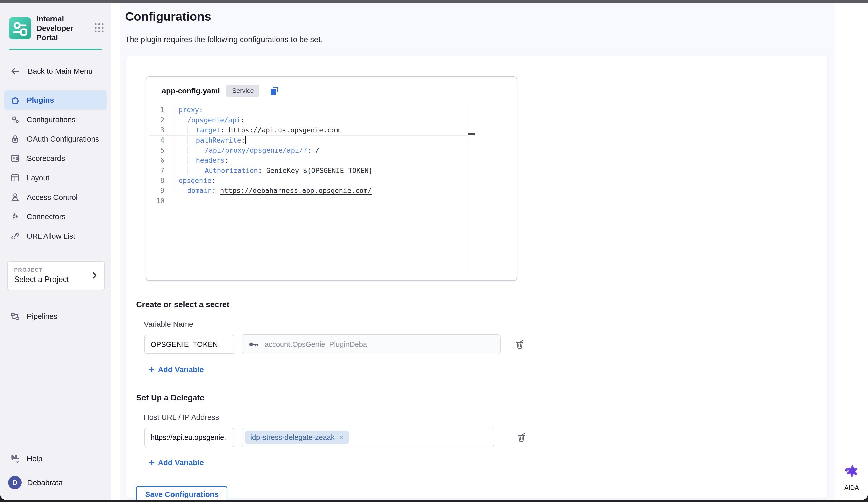 The image size is (868, 502). What do you see at coordinates (46, 216) in the screenshot?
I see `sidebar-item-label: Connectors` at bounding box center [46, 216].